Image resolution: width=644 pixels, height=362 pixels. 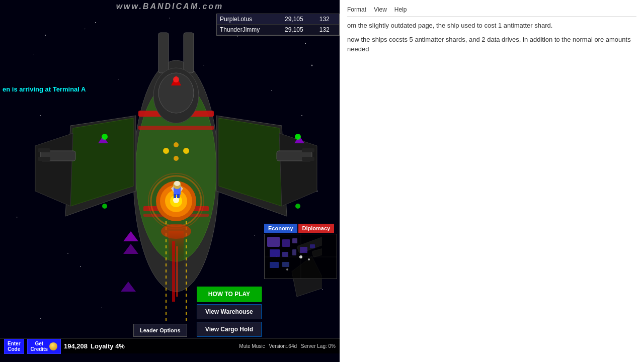 I want to click on leaderboard-panel: PurpleLotus 29,105 132 ThunderJimmy 29,1…, so click(x=278, y=25).